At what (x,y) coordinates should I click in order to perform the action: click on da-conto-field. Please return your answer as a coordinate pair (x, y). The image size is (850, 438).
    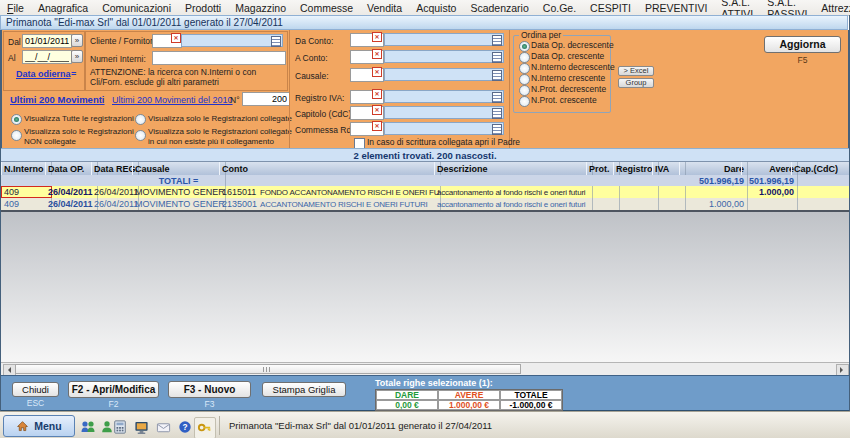
    Looking at the image, I should click on (444, 40).